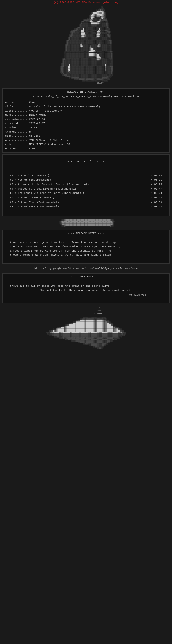  I want to click on track-name-8: 08 > The Release (Instrumental), so click(35, 207).